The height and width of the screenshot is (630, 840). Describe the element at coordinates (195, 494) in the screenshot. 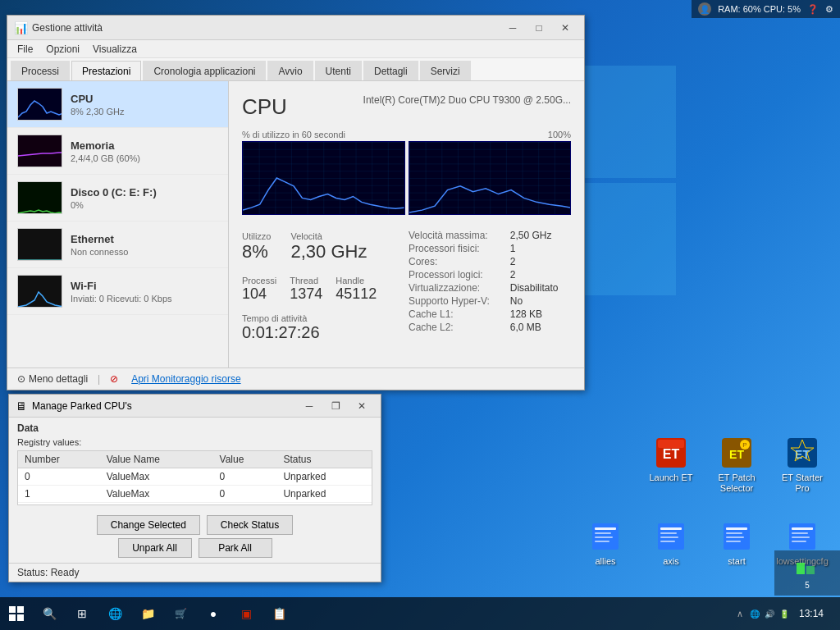

I see `table-row: 1 ValueMax 0 Unparked` at that location.